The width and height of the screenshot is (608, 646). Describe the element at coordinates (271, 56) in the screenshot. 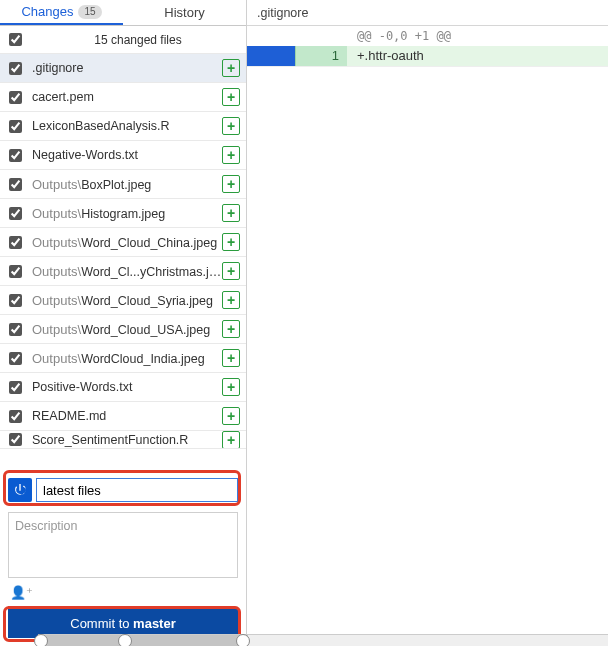

I see `diff-gutter-old` at that location.